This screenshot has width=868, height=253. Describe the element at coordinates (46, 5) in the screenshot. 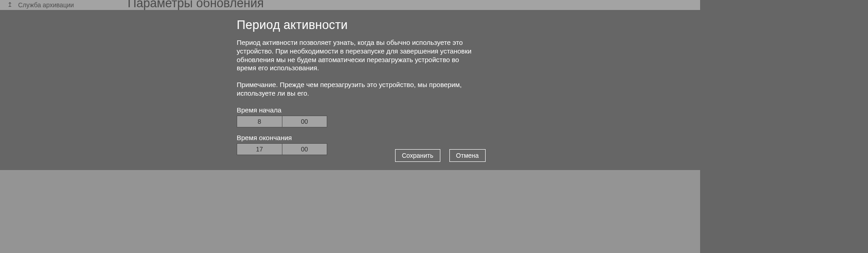

I see `service-label: Служба архивации` at that location.